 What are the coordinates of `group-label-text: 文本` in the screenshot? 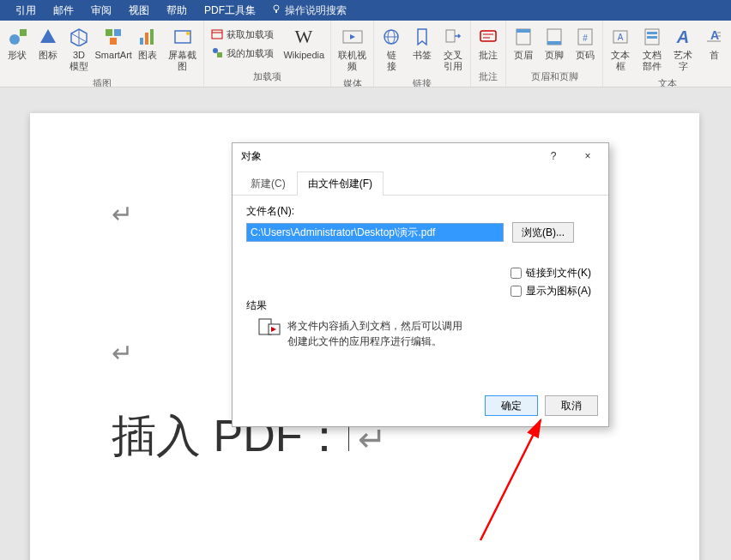 It's located at (668, 81).